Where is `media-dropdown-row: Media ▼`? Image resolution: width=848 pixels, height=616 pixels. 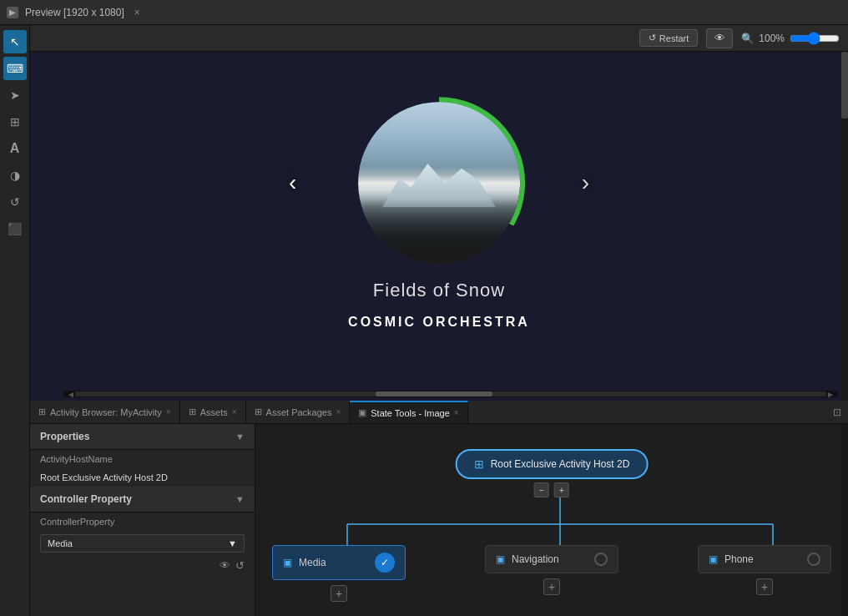
media-dropdown-row: Media ▼ is located at coordinates (142, 543).